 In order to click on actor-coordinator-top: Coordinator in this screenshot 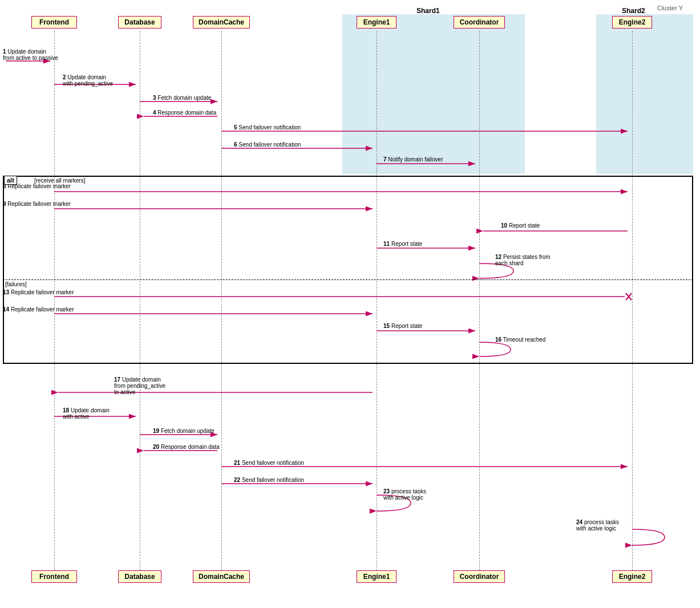, I will do `click(479, 22)`.